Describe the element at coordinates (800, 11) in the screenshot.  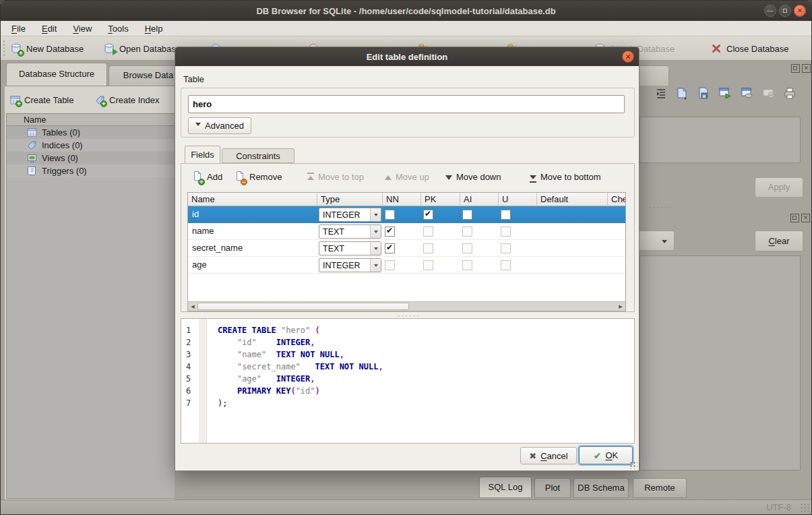
I see `close-icon: ✕` at that location.